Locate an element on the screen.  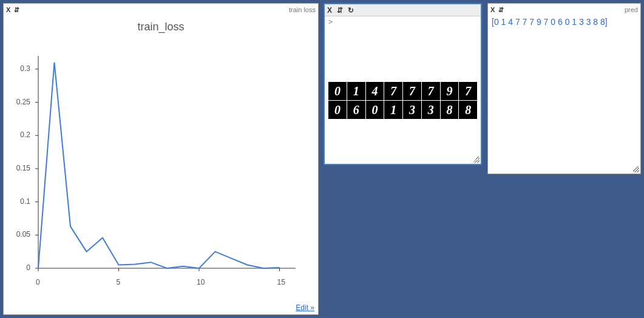
pane-name-label: pred is located at coordinates (631, 10).